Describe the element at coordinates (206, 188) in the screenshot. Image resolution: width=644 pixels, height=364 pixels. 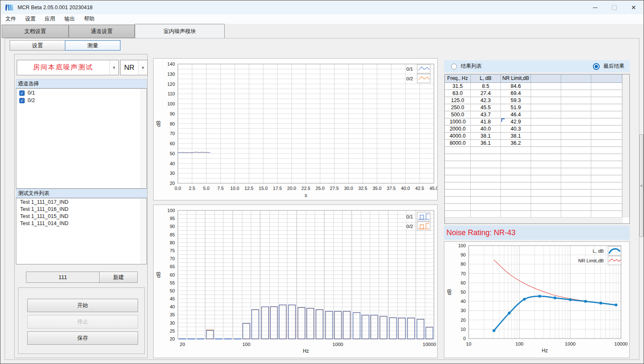
I see `svg-text: 5.0` at that location.